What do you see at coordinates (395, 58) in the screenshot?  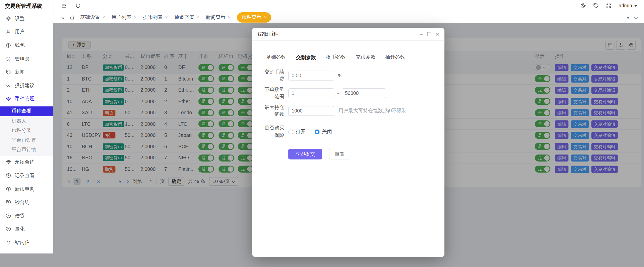 I see `dialog-tab: 插针参数` at bounding box center [395, 58].